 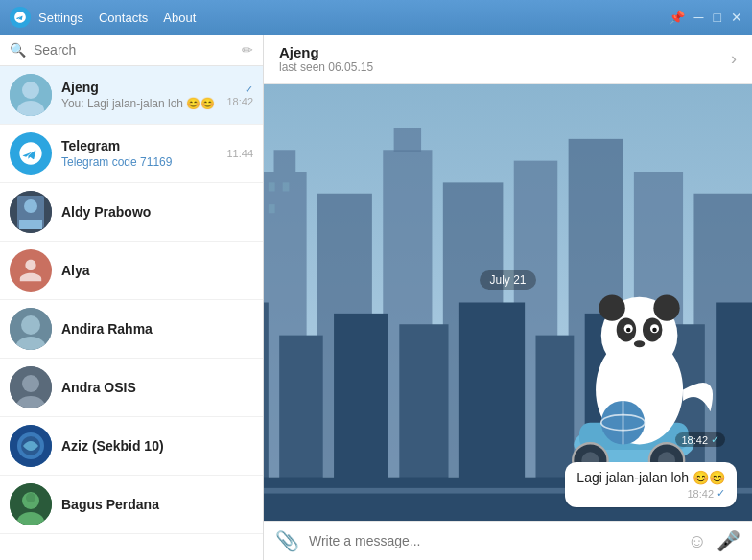 What do you see at coordinates (131, 447) in the screenshot?
I see `chat-item-aziz: Aziz (Sekbid 10)` at bounding box center [131, 447].